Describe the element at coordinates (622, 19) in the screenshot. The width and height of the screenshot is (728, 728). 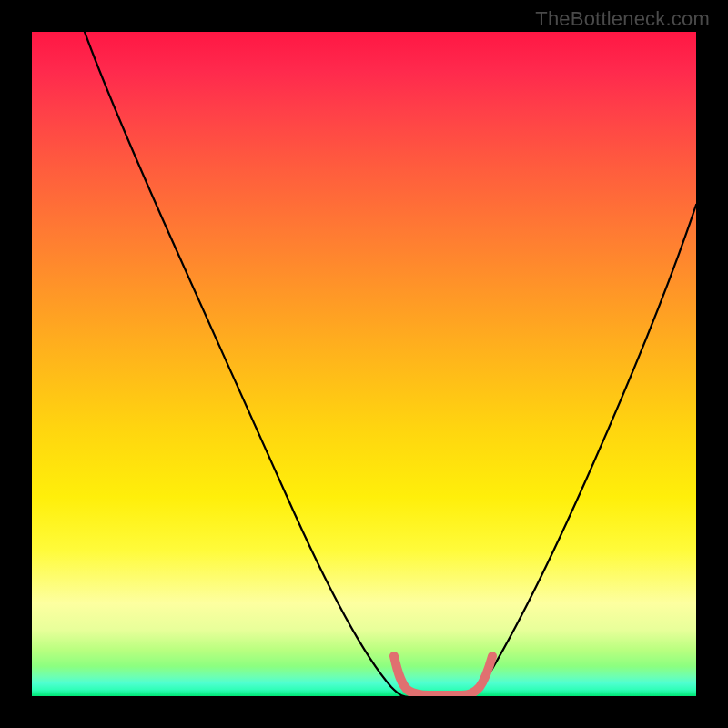
I see `watermark-text: TheBottleneck.com` at that location.